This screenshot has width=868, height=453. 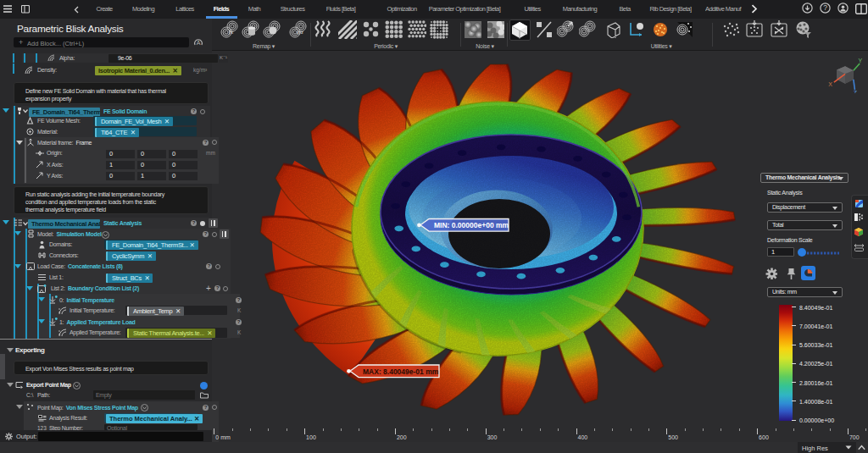 What do you see at coordinates (471, 225) in the screenshot?
I see `svg-text: MIN: 0.00000e+00 mm` at bounding box center [471, 225].